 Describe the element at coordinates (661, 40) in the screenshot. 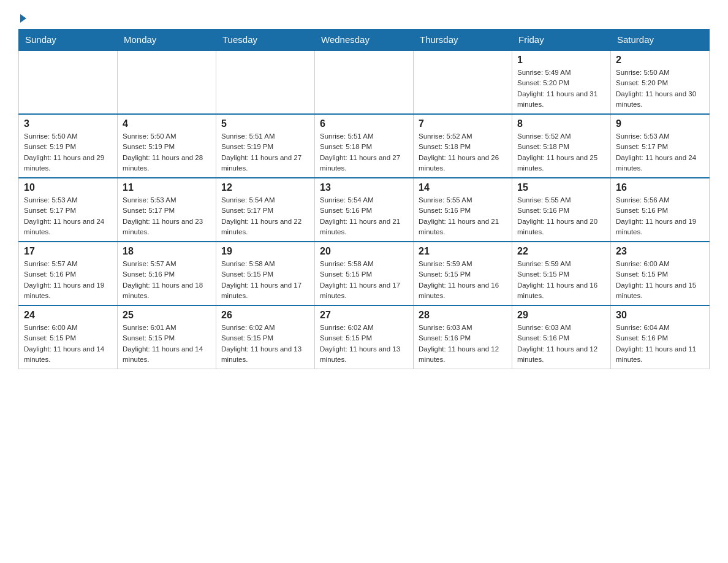

I see `weekday-header-saturday: Saturday` at that location.